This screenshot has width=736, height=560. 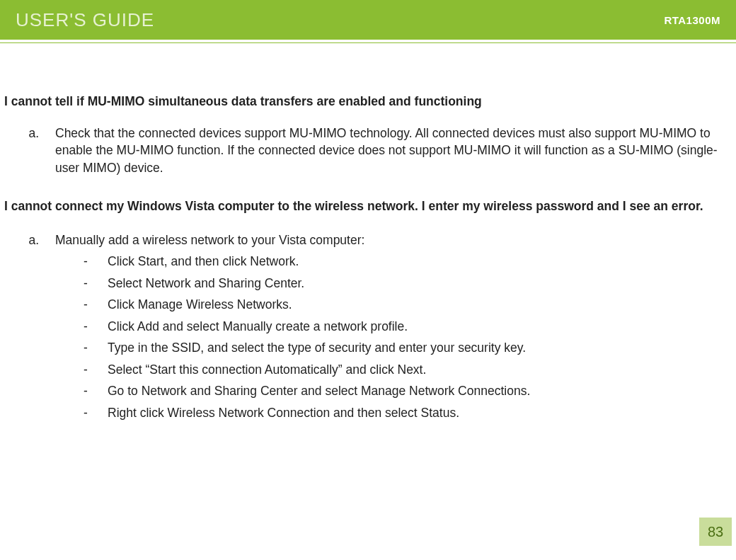 I want to click on faq2-step: Type in the SSID, and select the type of…, so click(x=406, y=348).